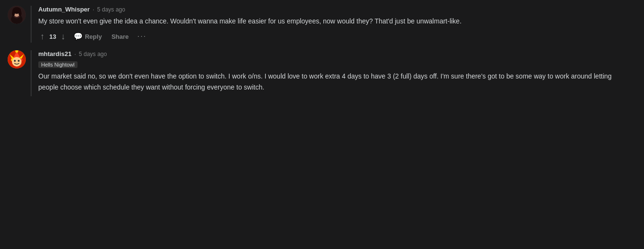 The height and width of the screenshot is (249, 644). I want to click on downvote-icon: ↓, so click(63, 36).